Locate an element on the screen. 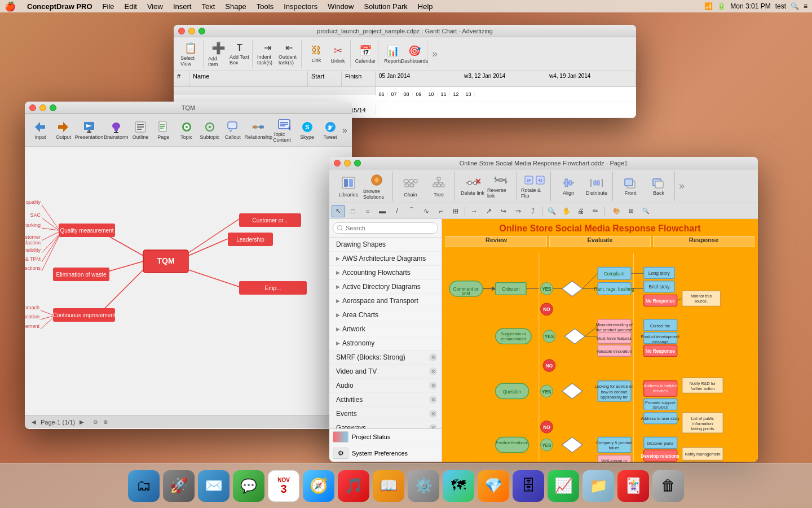 This screenshot has width=812, height=508. dock-files: 📁 is located at coordinates (598, 486).